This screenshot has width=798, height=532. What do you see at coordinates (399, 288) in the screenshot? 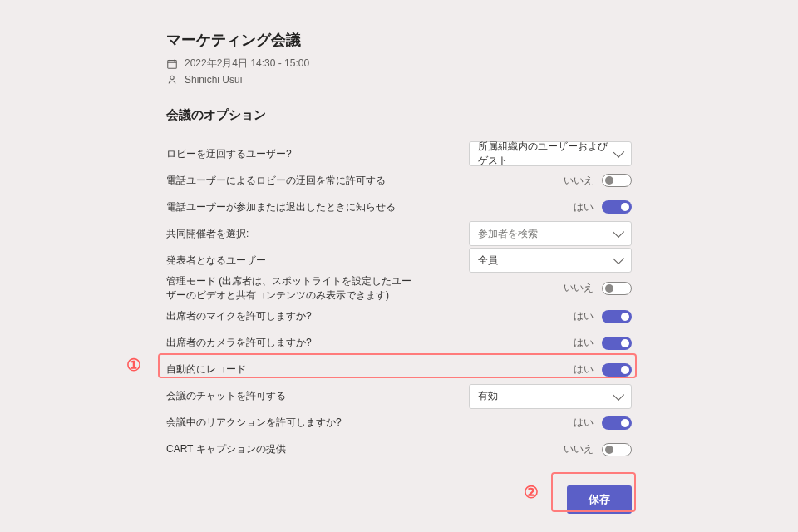
I see `row-spotlight-mode: 管理モード (出席者は、スポットライトを設定したユーザーのビデオと共有コンテンツ…` at bounding box center [399, 288].